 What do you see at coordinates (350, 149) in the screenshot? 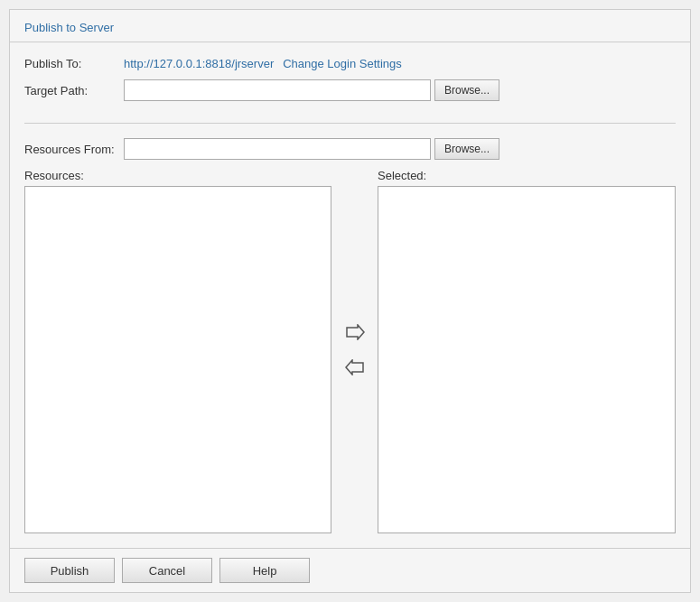
I see `resources-from-row: Resources From: Browse...` at bounding box center [350, 149].